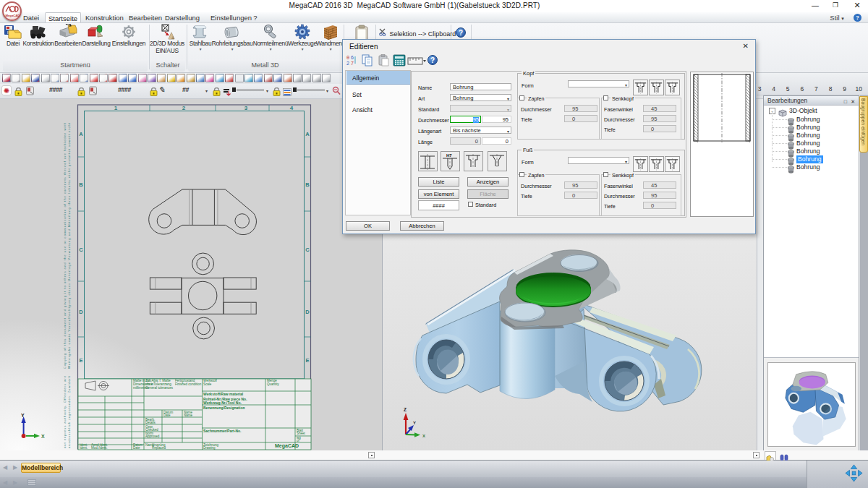 Image resolution: width=868 pixels, height=488 pixels. Describe the element at coordinates (352, 64) in the screenshot. I see `svg-text: 7` at that location.